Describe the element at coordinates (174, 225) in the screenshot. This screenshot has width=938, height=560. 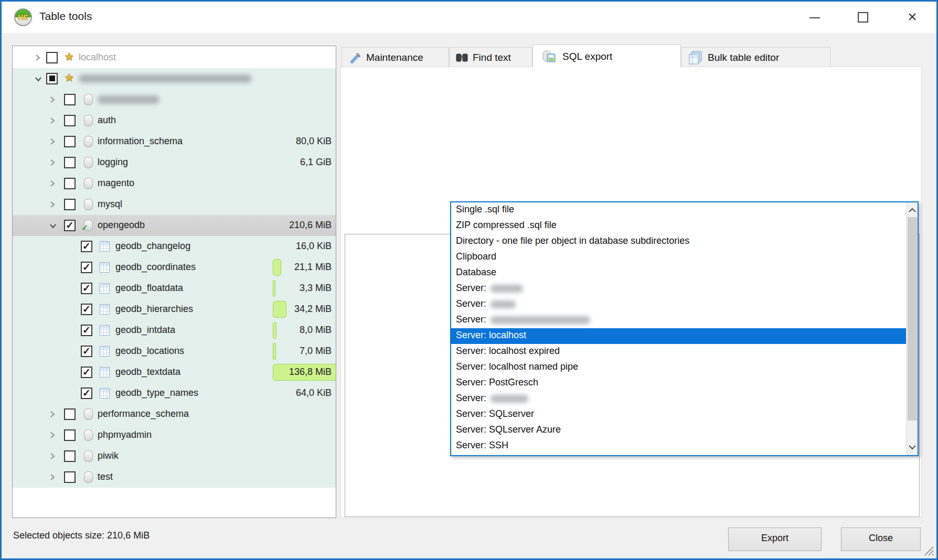
I see `tree-row-opengeodb: ✓✓opengeodb210,6 MiB` at that location.